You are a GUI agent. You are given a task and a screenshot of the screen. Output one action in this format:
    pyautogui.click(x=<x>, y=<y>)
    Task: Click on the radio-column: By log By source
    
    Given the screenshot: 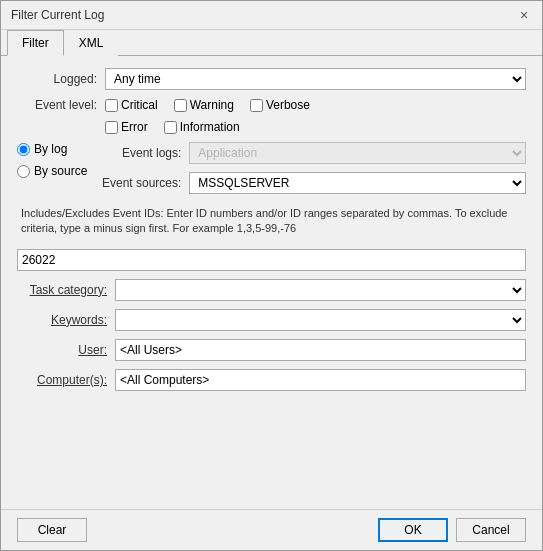 What is the action you would take?
    pyautogui.click(x=52, y=168)
    